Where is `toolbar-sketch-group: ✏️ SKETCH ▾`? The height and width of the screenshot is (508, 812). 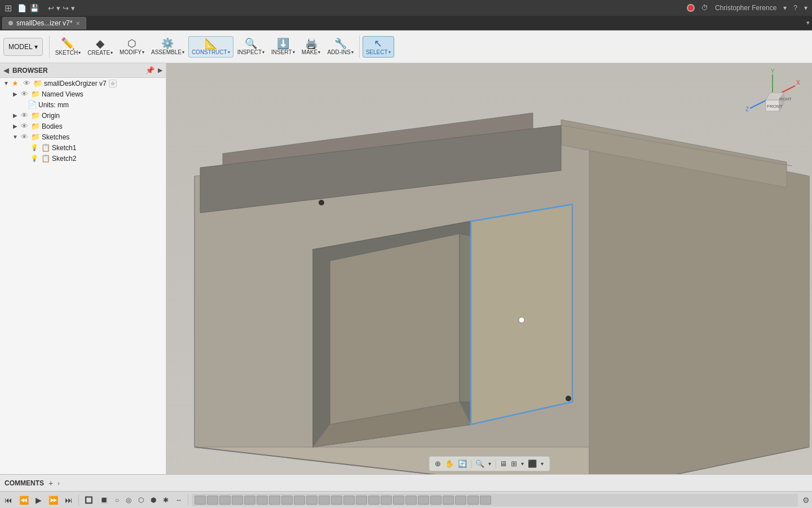
toolbar-sketch-group: ✏️ SKETCH ▾ is located at coordinates (68, 47).